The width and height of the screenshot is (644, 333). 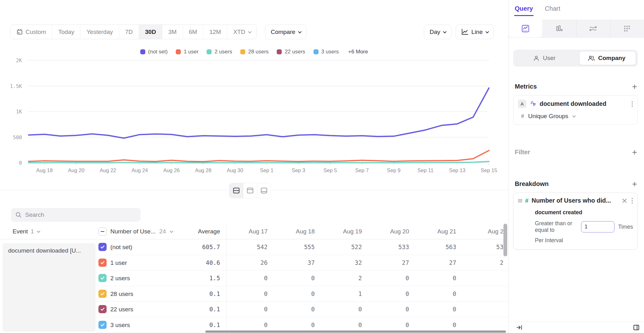 What do you see at coordinates (129, 32) in the screenshot?
I see `date-range-7d: 7D` at bounding box center [129, 32].